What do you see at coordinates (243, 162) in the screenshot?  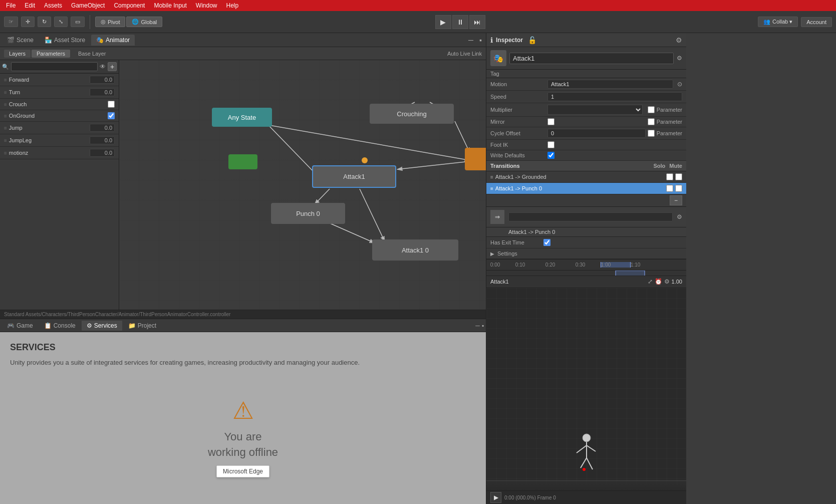 I see `entry-node` at bounding box center [243, 162].